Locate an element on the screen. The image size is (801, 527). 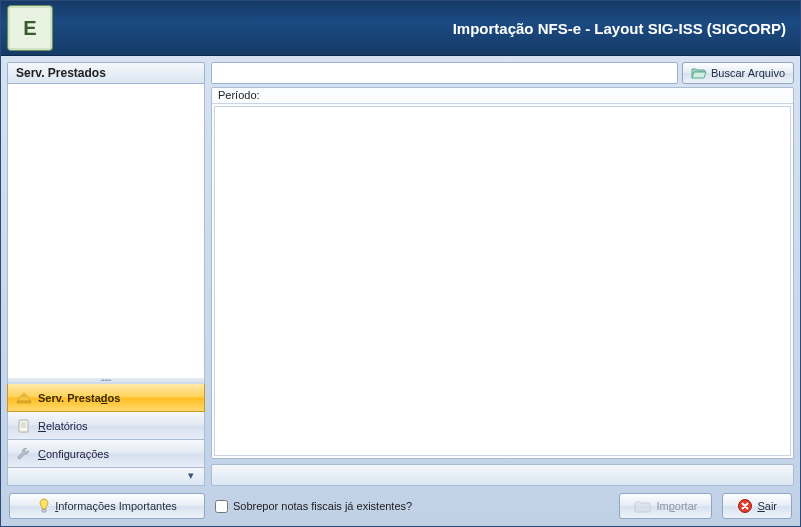
sidebar-item-label: Serv. Prestados is located at coordinates (79, 398).